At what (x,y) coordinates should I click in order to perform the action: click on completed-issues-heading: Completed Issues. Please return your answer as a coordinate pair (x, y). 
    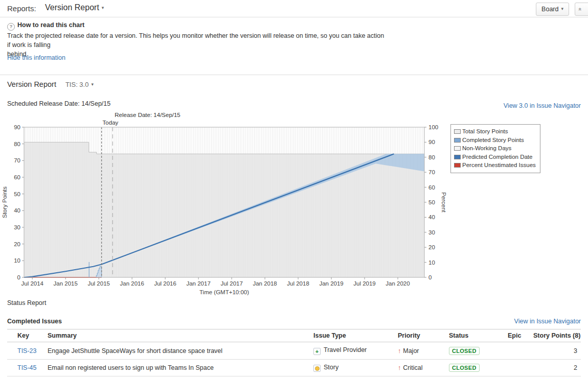
    Looking at the image, I should click on (35, 321).